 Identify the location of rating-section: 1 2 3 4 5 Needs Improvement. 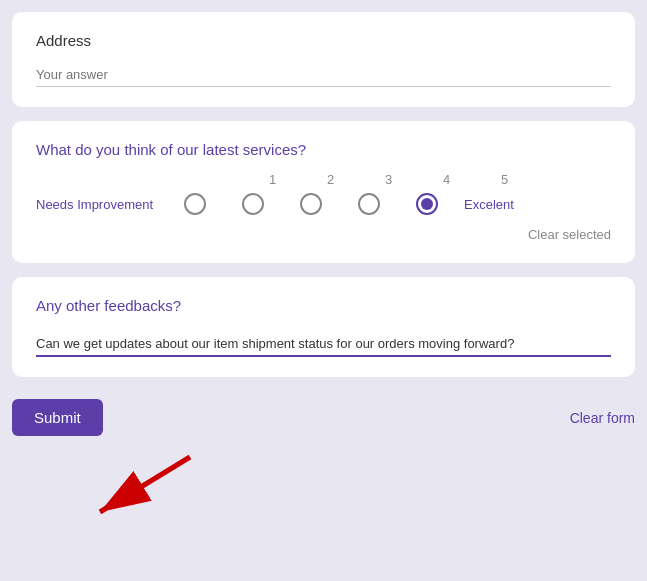
(324, 194).